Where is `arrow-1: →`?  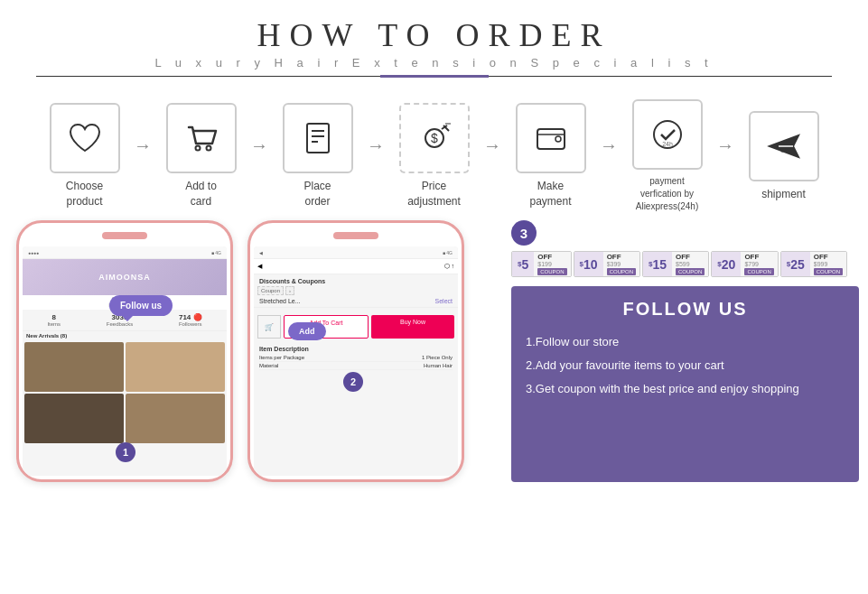
arrow-1: → is located at coordinates (143, 146).